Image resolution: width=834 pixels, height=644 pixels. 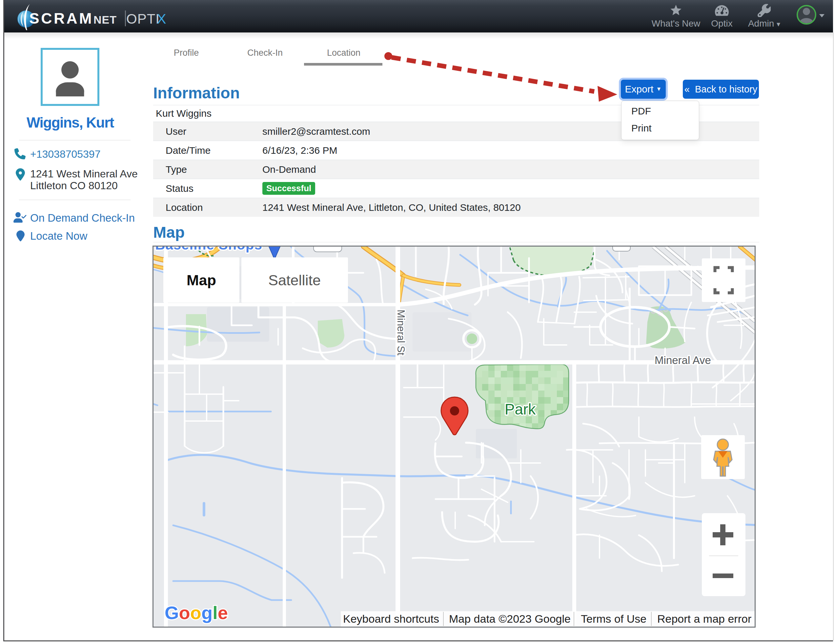 What do you see at coordinates (704, 619) in the screenshot?
I see `svg-text: Report a map error` at bounding box center [704, 619].